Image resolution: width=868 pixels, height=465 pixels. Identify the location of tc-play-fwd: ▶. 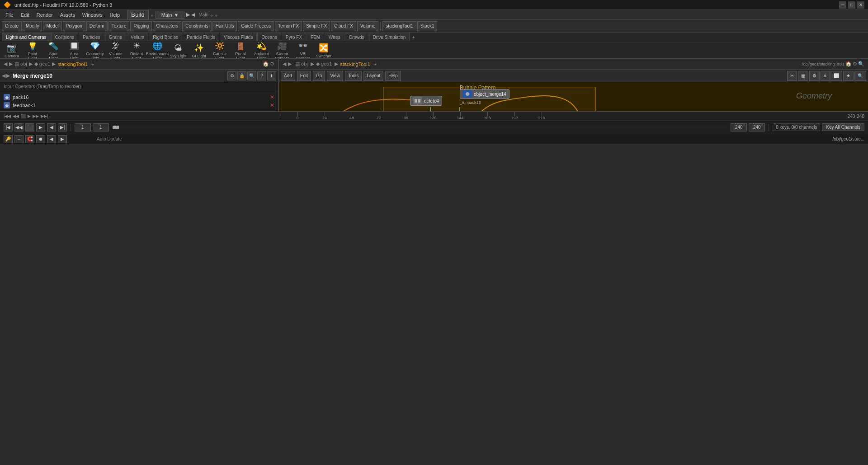
(41, 127).